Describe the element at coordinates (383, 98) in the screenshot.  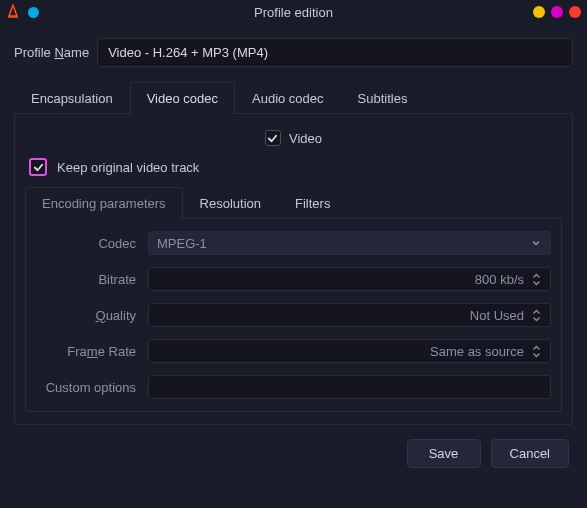
I see `tab-subtitles: Subtitles` at that location.